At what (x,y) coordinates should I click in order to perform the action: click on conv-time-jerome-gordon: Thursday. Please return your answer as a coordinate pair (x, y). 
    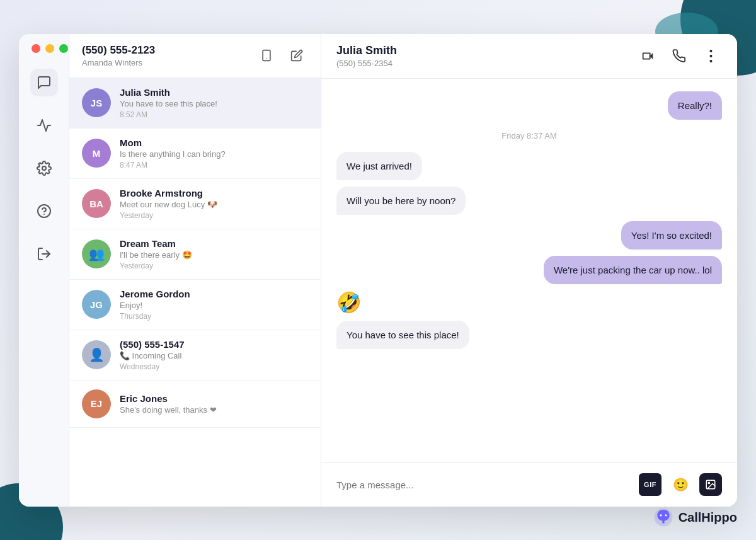
    Looking at the image, I should click on (214, 316).